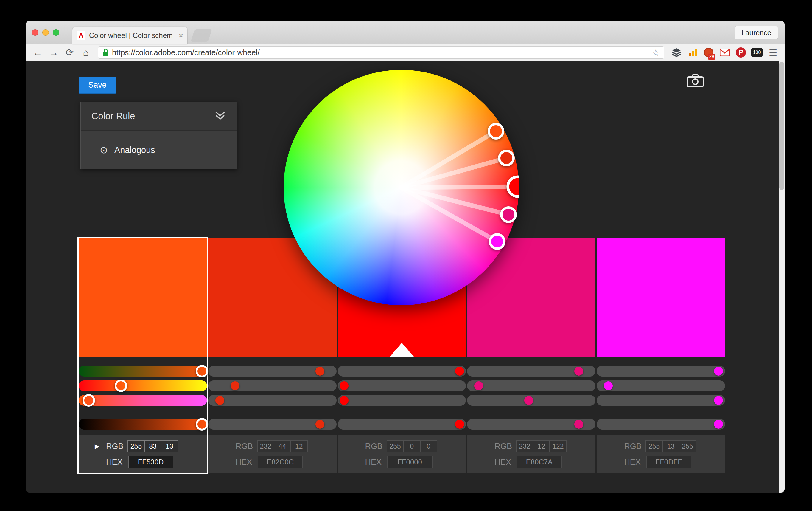 This screenshot has width=812, height=511. Describe the element at coordinates (782, 126) in the screenshot. I see `scrollbar-thumb` at that location.